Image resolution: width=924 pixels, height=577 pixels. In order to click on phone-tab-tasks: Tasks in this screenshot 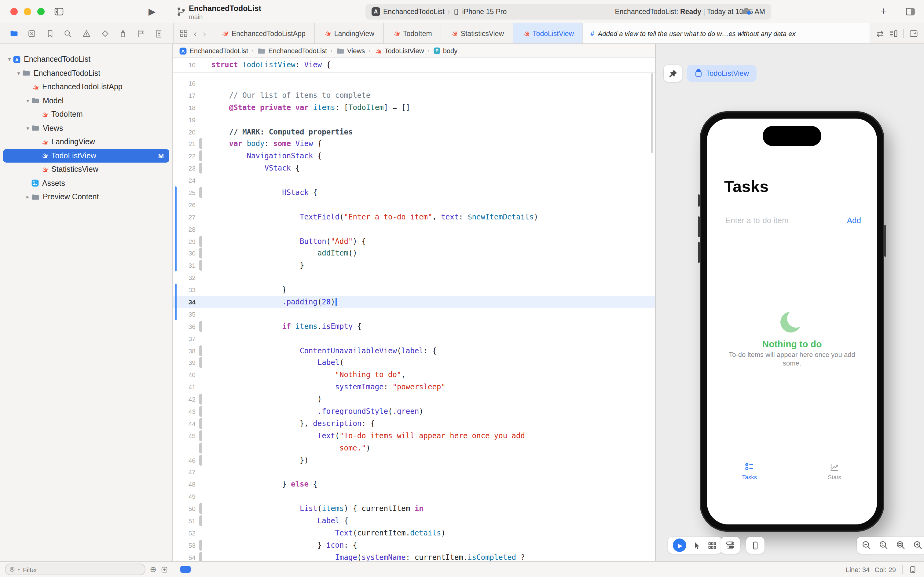, I will do `click(749, 471)`.